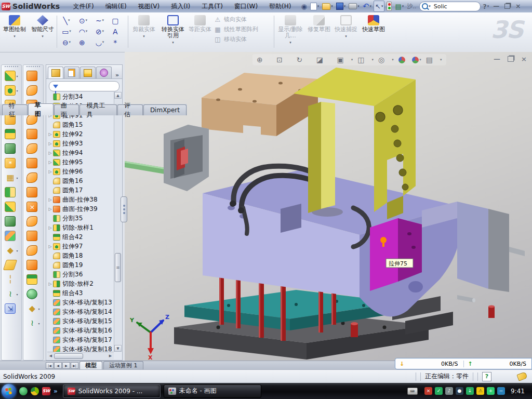 The height and width of the screenshot is (399, 532). I want to click on taskbar-clock: 9:41, so click(517, 391).